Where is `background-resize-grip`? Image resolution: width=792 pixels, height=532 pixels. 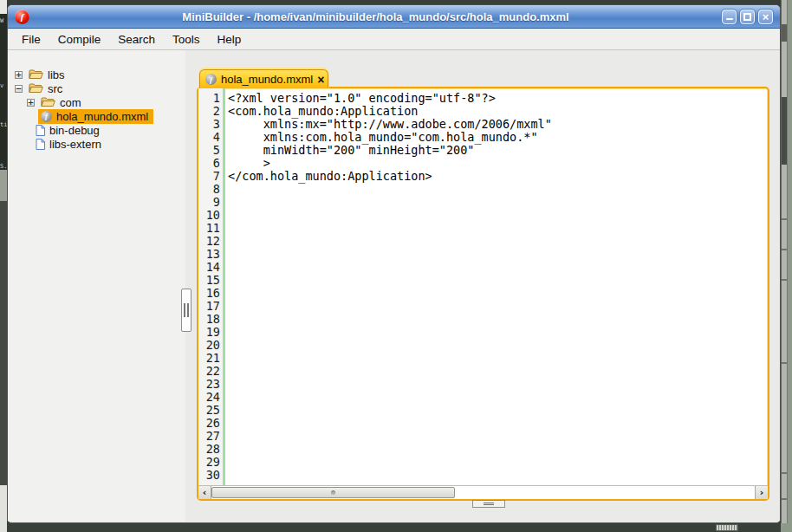 background-resize-grip is located at coordinates (727, 528).